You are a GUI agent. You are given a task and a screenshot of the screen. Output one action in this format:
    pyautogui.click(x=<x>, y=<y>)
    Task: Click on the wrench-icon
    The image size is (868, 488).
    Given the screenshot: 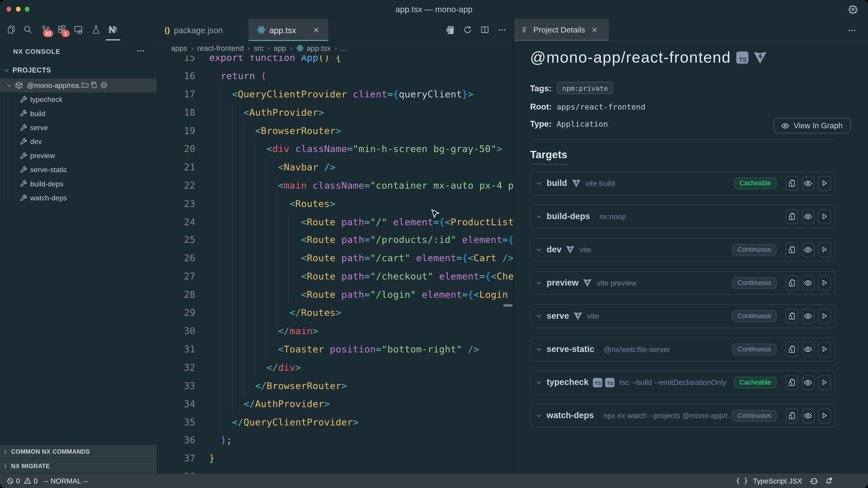 What is the action you would take?
    pyautogui.click(x=24, y=100)
    